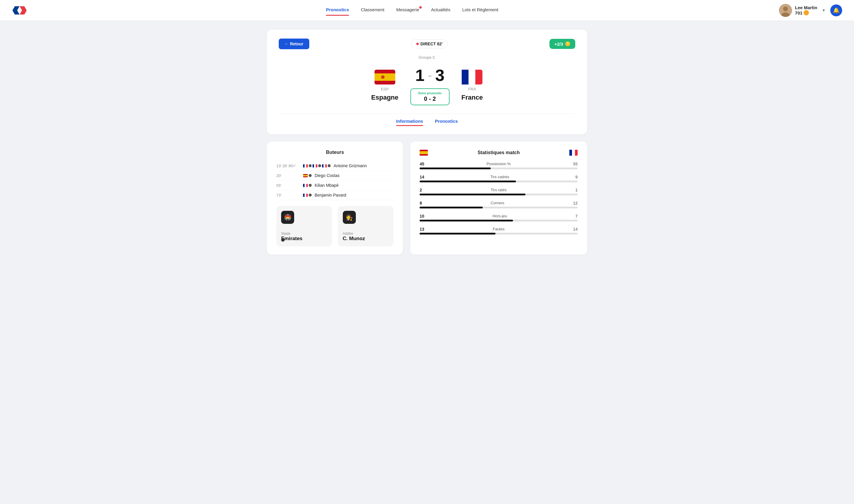 This screenshot has height=504, width=854. What do you see at coordinates (499, 192) in the screenshot?
I see `stat-row-2: 2 Tirs ratés 1` at bounding box center [499, 192].